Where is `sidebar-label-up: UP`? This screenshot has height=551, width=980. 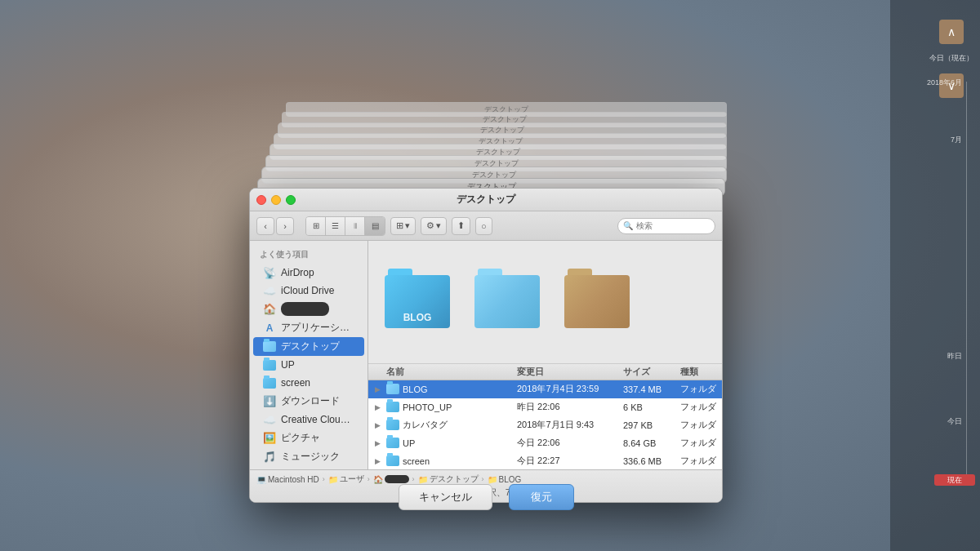 sidebar-label-up: UP is located at coordinates (287, 365).